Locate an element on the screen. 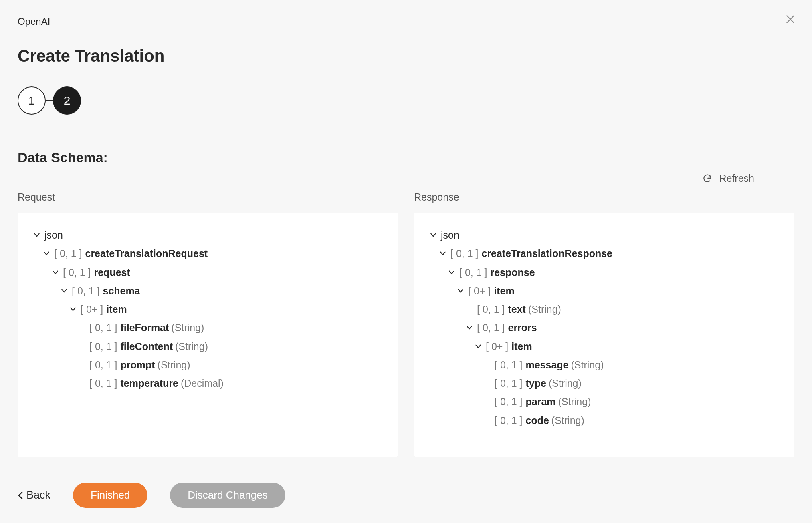  node-name: createTranslationRequest is located at coordinates (146, 253).